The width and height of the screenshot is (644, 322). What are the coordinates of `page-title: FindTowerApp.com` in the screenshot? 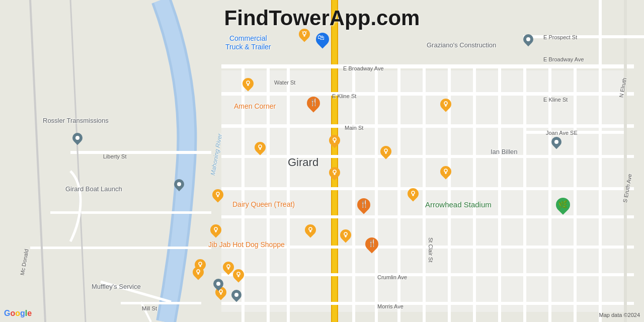 It's located at (322, 18).